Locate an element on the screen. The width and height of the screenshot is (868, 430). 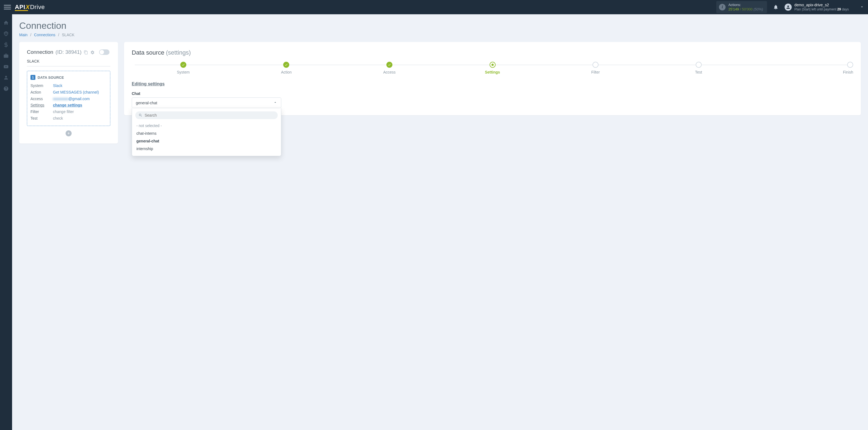
ds-filter-link: change filter is located at coordinates (63, 112).